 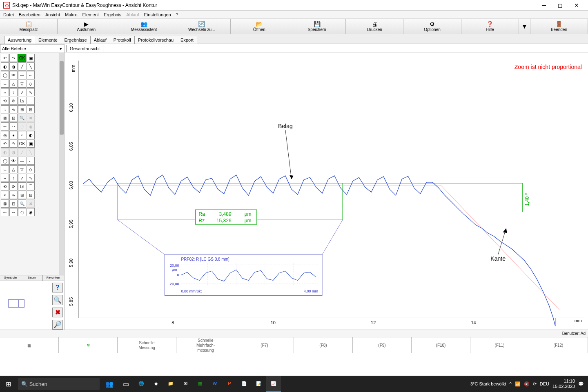 What do you see at coordinates (441, 345) in the screenshot?
I see `fkey-f10: (F10)` at bounding box center [441, 345].